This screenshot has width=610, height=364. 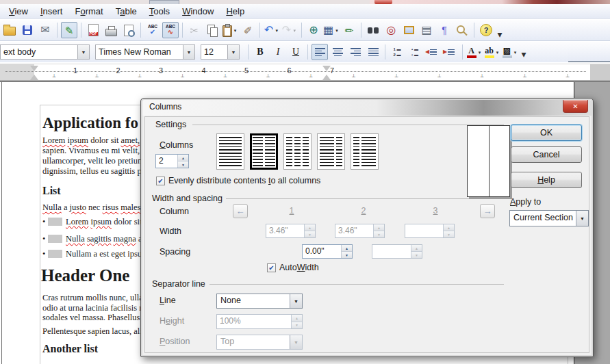 What do you see at coordinates (69, 30) in the screenshot?
I see `edit-file-icon: ✎` at bounding box center [69, 30].